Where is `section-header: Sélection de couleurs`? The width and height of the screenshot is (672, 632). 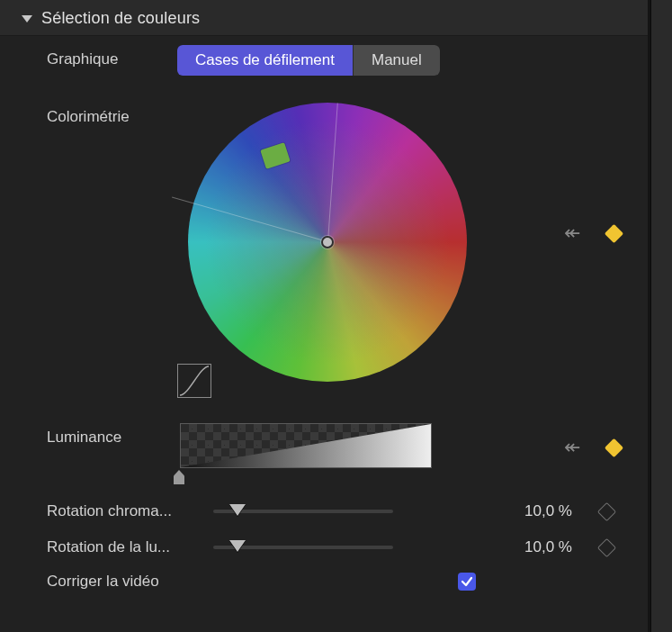
section-header: Sélection de couleurs is located at coordinates (324, 18).